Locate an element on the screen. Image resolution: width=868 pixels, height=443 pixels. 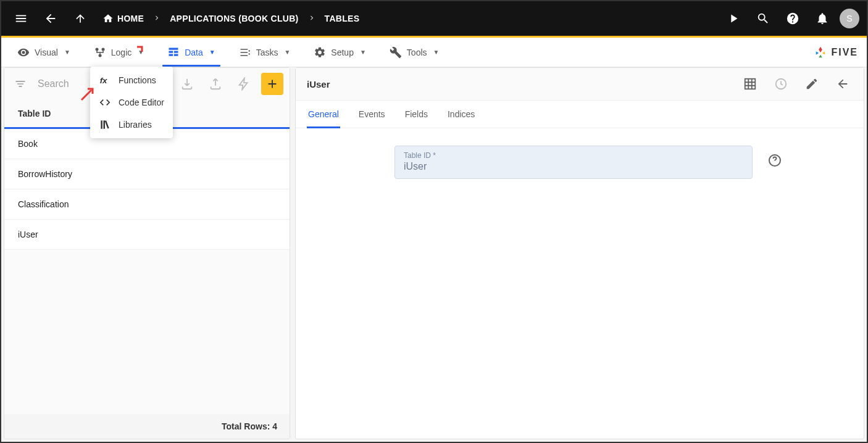
left-footer: Total Rows: 4 is located at coordinates (147, 426).